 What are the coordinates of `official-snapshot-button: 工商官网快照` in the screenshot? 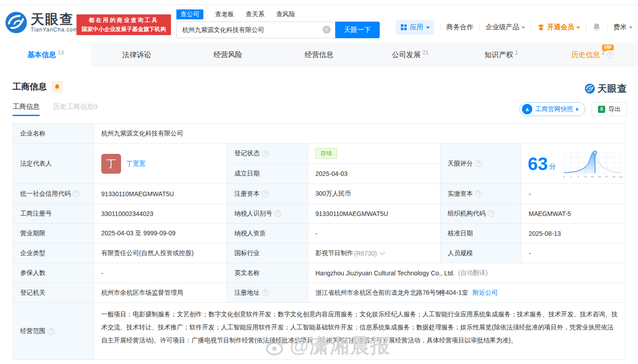 It's located at (553, 109).